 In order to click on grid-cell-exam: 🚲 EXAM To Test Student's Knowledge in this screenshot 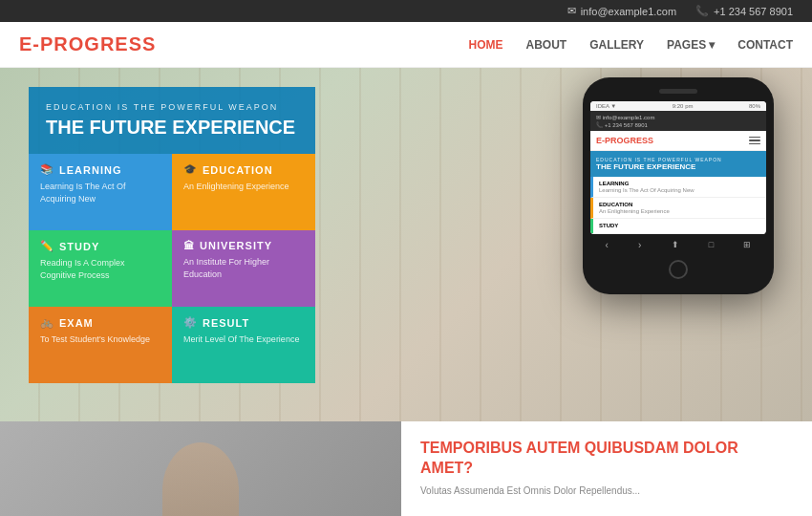, I will do `click(100, 345)`.